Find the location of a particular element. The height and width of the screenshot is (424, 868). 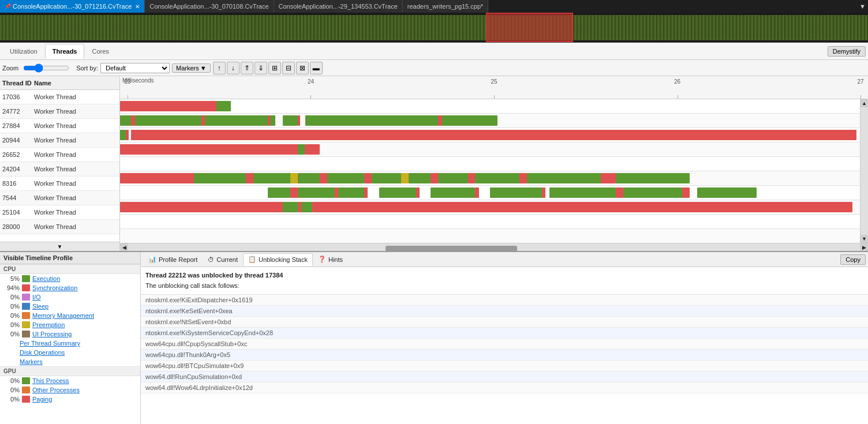

bottom-tab-unblocking-stack: 📋Unblocking Stack is located at coordinates (278, 260).